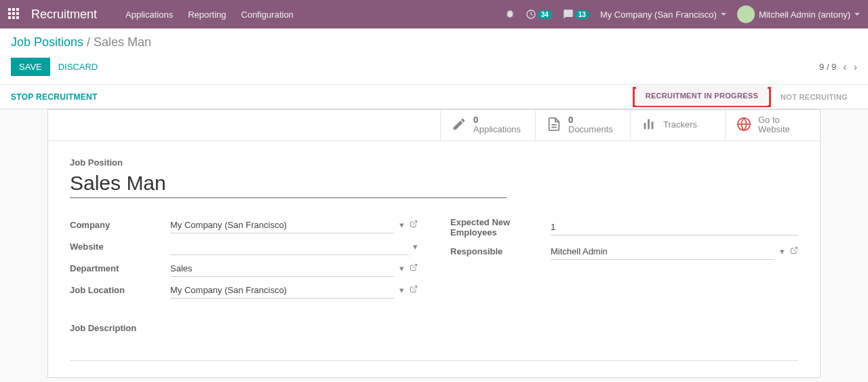 The width and height of the screenshot is (868, 382). Describe the element at coordinates (545, 15) in the screenshot. I see `activity-badge: 34` at that location.